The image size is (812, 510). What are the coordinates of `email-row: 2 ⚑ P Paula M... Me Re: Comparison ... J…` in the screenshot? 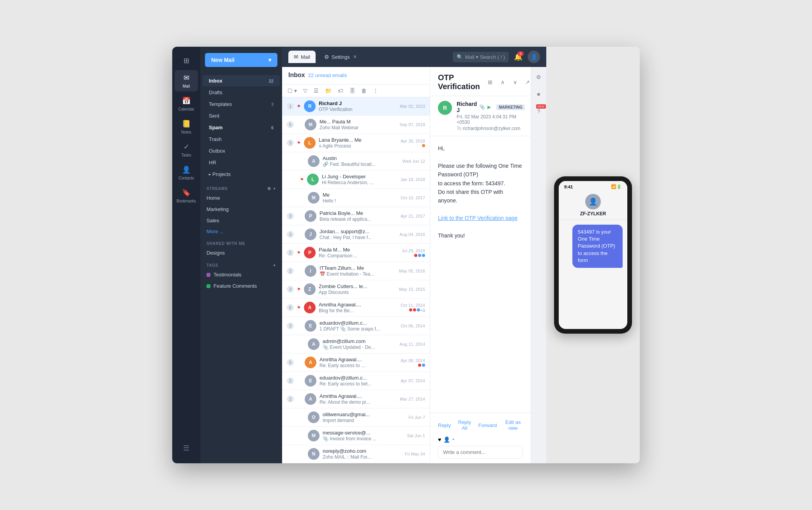 It's located at (356, 253).